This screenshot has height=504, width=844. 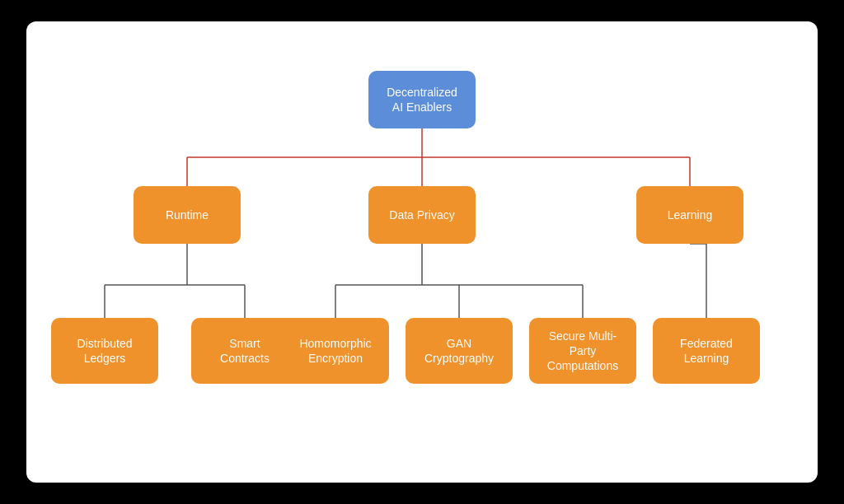 I want to click on homomorphic-encryption-node: Homomorphic Encryption, so click(x=335, y=351).